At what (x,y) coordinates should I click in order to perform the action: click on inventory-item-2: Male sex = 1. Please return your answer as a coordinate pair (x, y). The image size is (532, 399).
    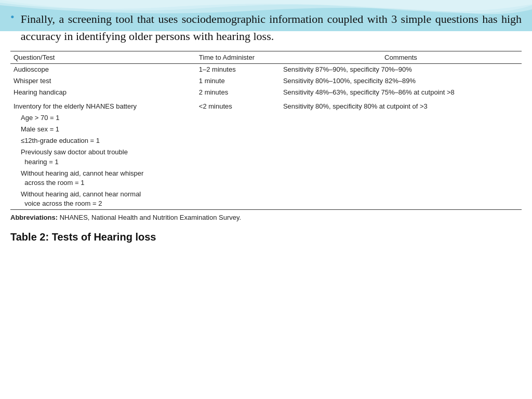
    Looking at the image, I should click on (103, 129).